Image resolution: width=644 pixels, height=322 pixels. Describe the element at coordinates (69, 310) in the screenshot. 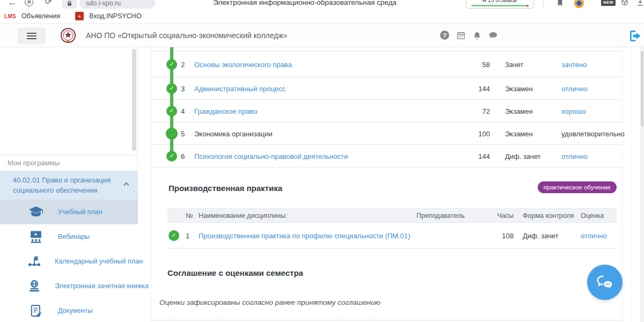

I see `sidebar-item-documents: Документы` at that location.